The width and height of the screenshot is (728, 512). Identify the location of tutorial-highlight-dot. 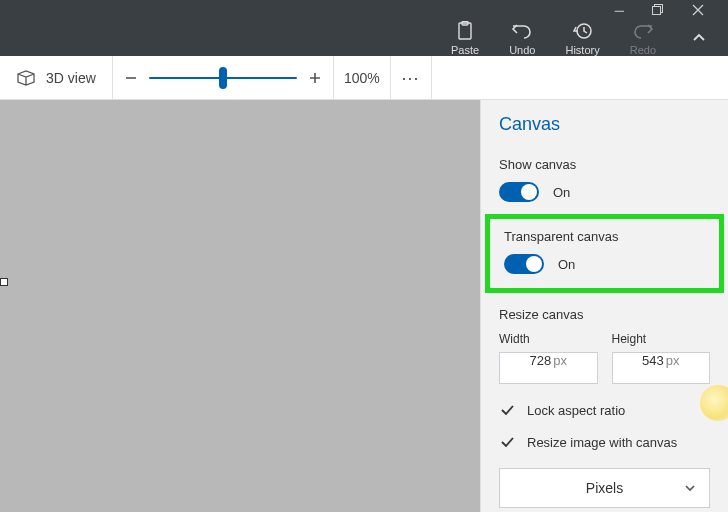
(714, 403).